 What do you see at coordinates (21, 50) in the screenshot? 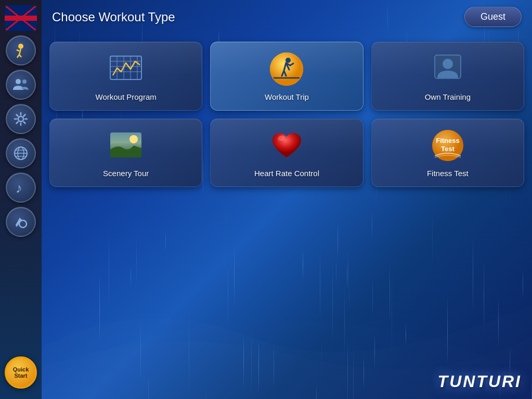
I see `sidebar-treadmill-button` at bounding box center [21, 50].